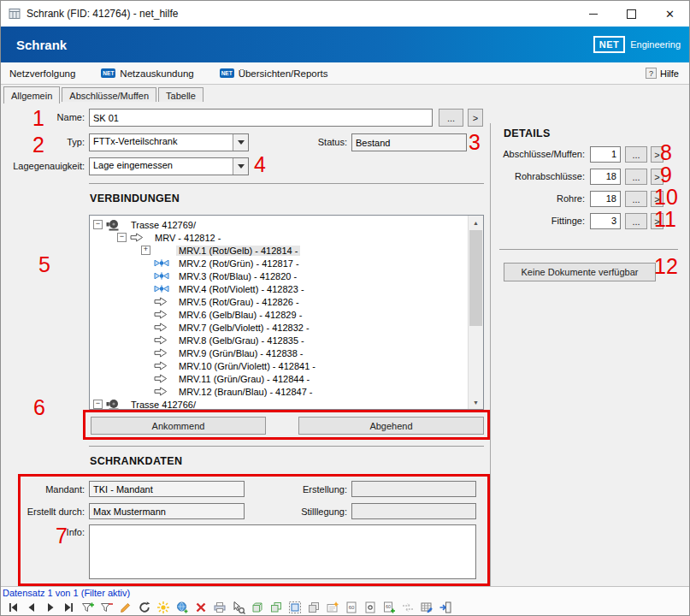 This screenshot has width=690, height=616. I want to click on annotation-6: 6, so click(39, 407).